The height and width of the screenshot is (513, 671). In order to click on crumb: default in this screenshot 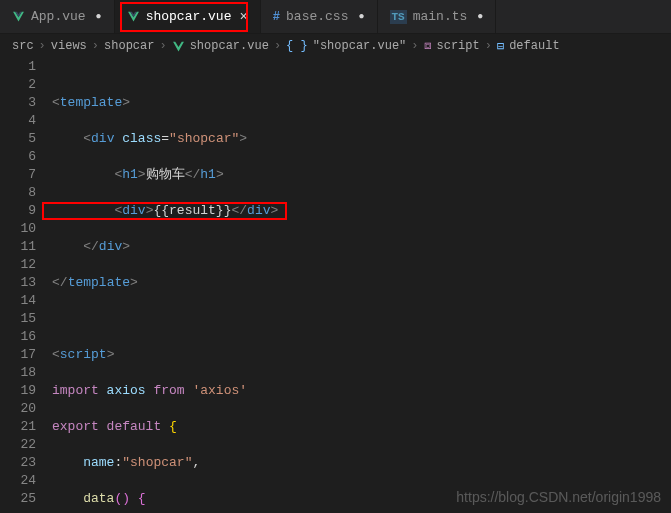, I will do `click(534, 46)`.